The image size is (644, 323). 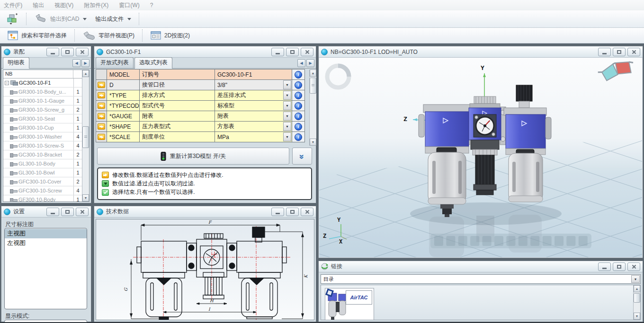 I want to click on tree-row: GR300-10-Cup1, so click(x=43, y=128).